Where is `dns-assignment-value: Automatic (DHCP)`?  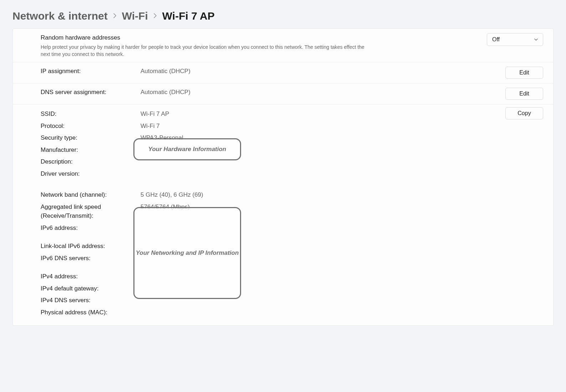 dns-assignment-value: Automatic (DHCP) is located at coordinates (323, 92).